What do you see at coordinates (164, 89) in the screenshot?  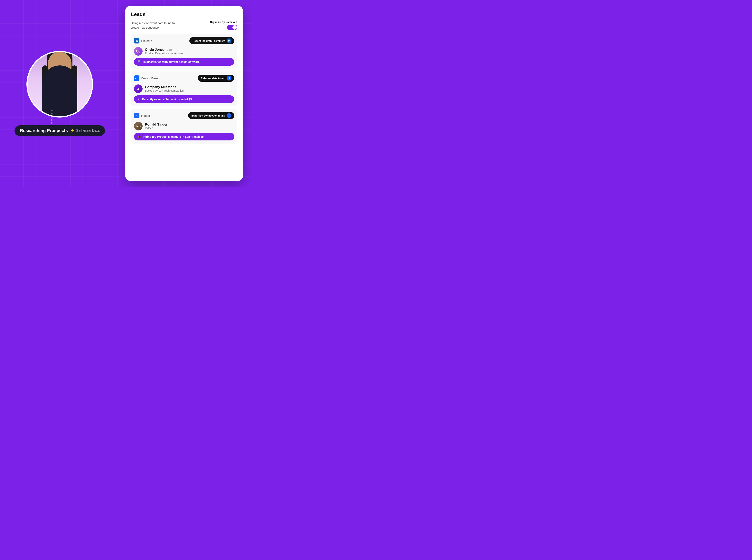 I see `company-info: Company Milestone Backed by 10+ Tech com…` at bounding box center [164, 89].